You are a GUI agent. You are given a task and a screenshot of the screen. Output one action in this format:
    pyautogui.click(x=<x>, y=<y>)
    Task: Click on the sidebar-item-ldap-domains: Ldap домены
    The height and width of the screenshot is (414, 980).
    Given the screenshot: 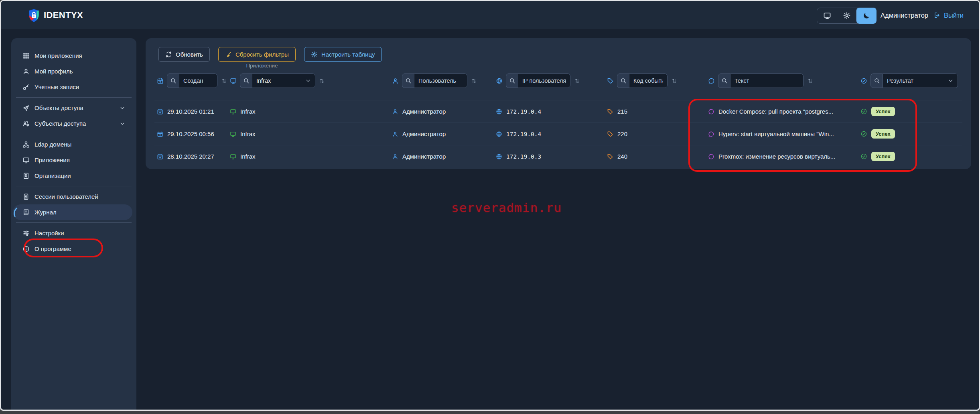 What is the action you would take?
    pyautogui.click(x=73, y=145)
    